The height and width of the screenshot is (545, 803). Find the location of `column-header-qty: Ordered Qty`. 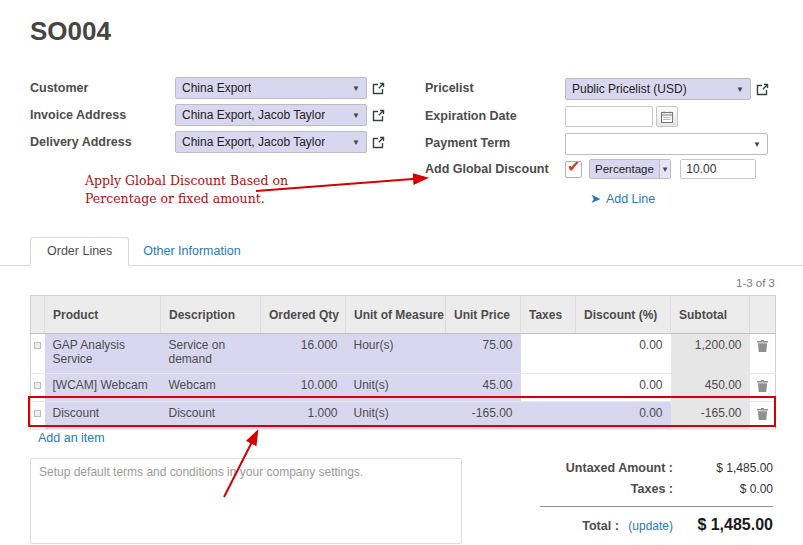

column-header-qty: Ordered Qty is located at coordinates (304, 315).